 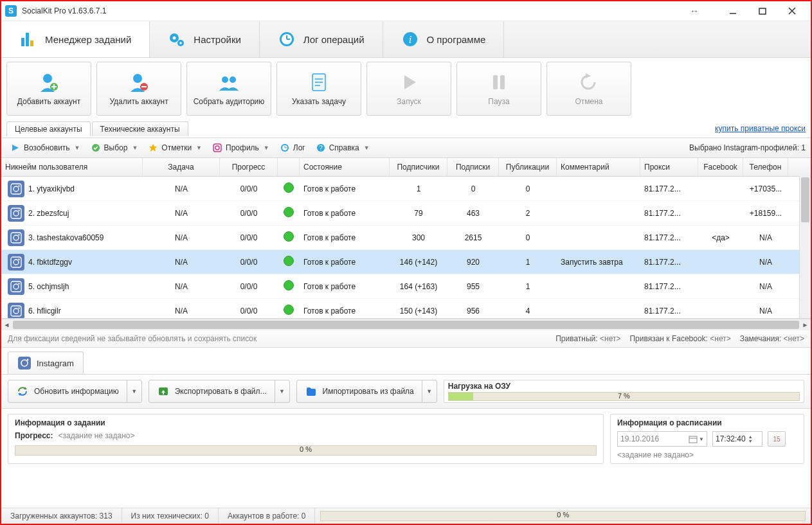 I want to click on account-tabs-row: Целевые аккаунты Технические аккаунты ку…, so click(x=406, y=129).